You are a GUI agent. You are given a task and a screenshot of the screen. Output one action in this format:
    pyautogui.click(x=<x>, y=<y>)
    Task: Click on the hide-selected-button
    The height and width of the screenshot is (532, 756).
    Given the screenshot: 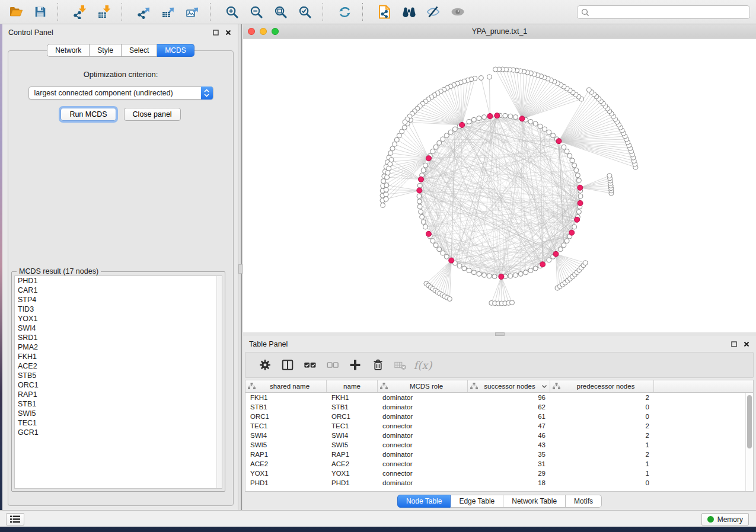 What is the action you would take?
    pyautogui.click(x=433, y=12)
    